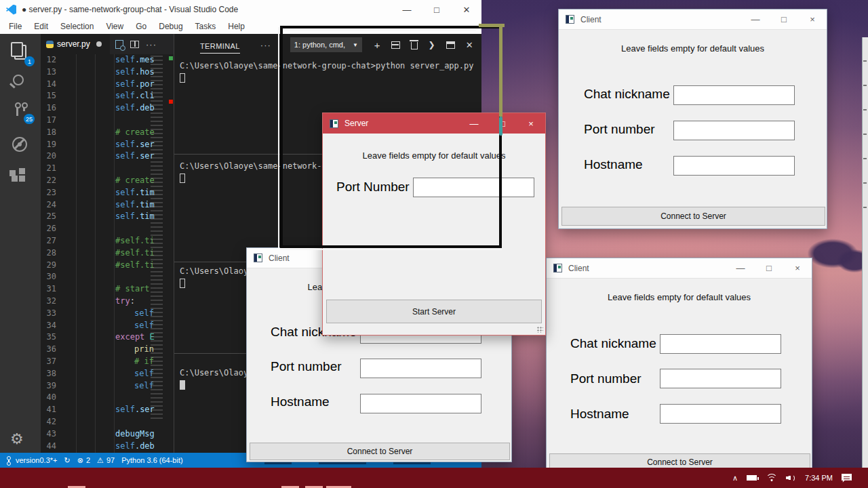 The height and width of the screenshot is (488, 868). What do you see at coordinates (151, 45) in the screenshot?
I see `more-actions-icon: ···` at bounding box center [151, 45].